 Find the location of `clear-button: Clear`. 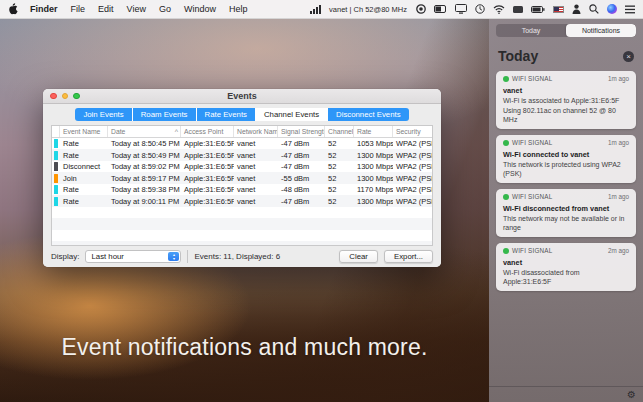

clear-button: Clear is located at coordinates (358, 256).